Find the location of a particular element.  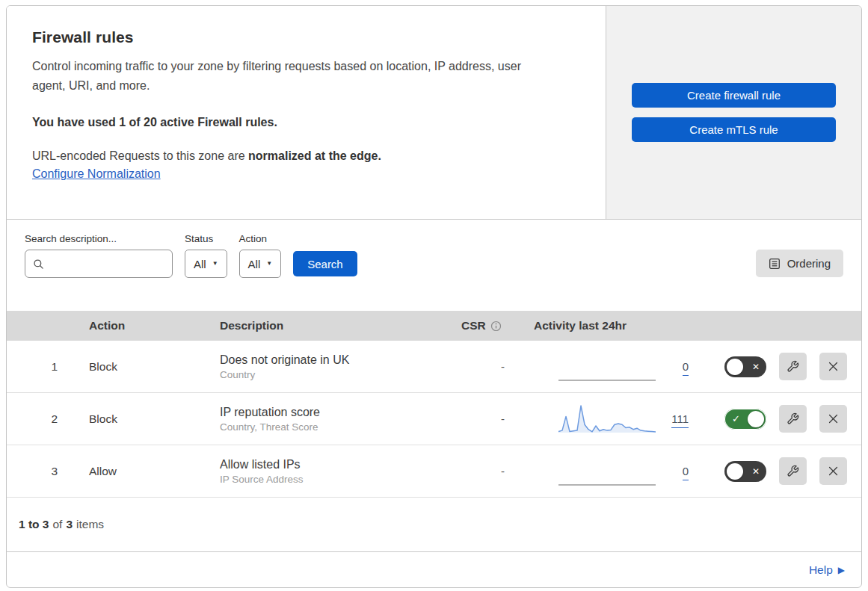

rule-priority: 3 is located at coordinates (40, 471).